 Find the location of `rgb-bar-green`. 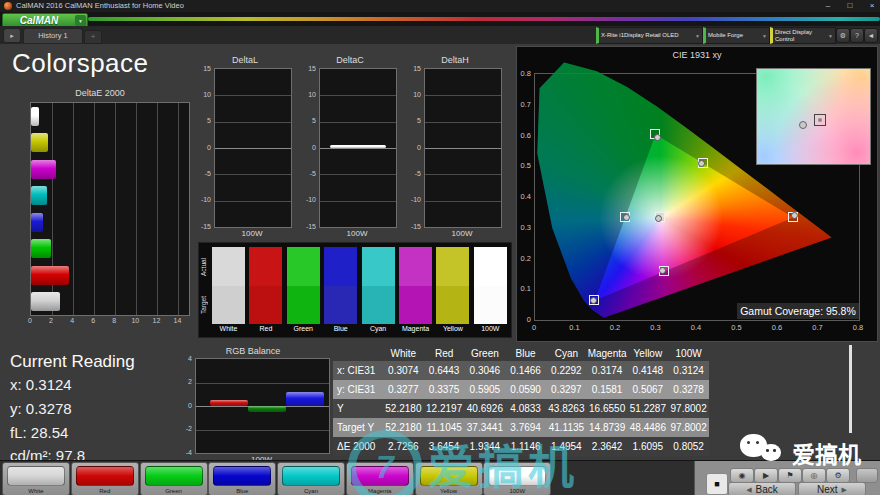

rgb-bar-green is located at coordinates (267, 409).